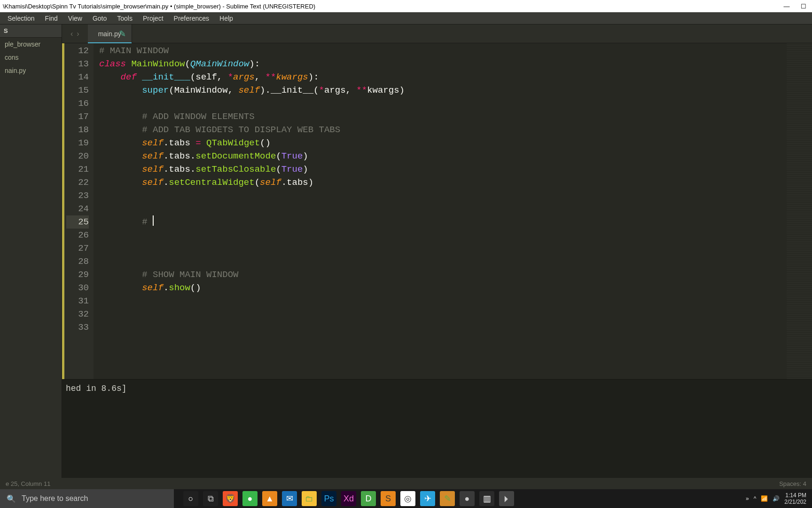 The height and width of the screenshot is (508, 812). I want to click on taskbar-apps: ○⧉🦁●▲✉🗀PsXdDS◎✈✎●▥⏵, so click(460, 499).